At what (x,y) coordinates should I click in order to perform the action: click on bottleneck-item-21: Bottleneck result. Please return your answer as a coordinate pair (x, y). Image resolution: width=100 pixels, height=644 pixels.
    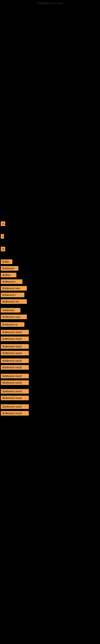
    Looking at the image, I should click on (15, 382).